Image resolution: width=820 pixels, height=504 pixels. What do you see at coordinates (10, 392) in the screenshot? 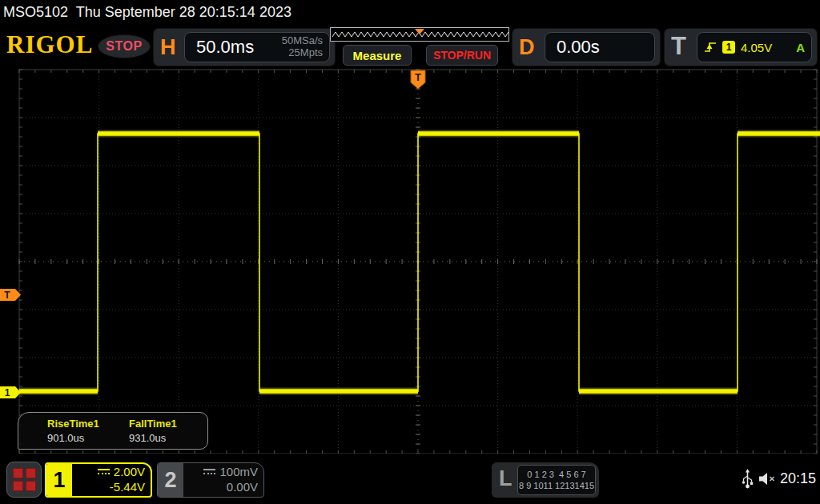
I see `channel1-position-marker: 1` at bounding box center [10, 392].